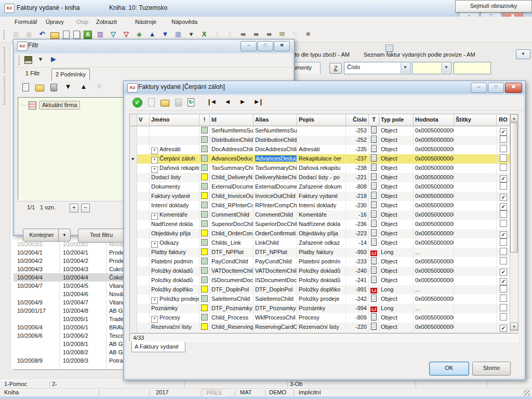 This screenshot has width=532, height=399. What do you see at coordinates (205, 120) in the screenshot?
I see `header-flag: !` at bounding box center [205, 120].